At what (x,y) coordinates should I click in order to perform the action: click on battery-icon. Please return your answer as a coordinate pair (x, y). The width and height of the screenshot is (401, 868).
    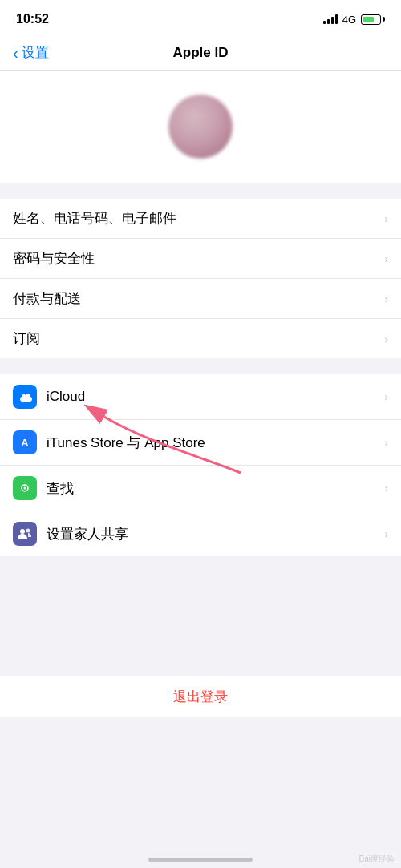
    Looking at the image, I should click on (373, 19).